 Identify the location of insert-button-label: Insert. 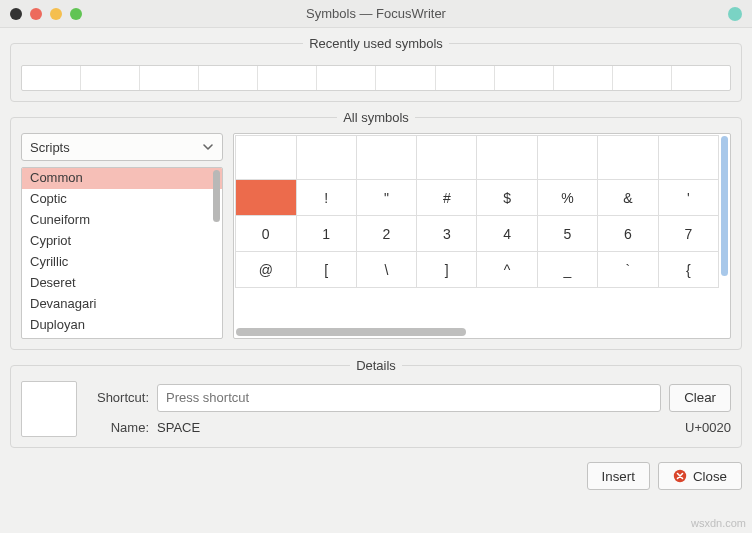
(618, 476).